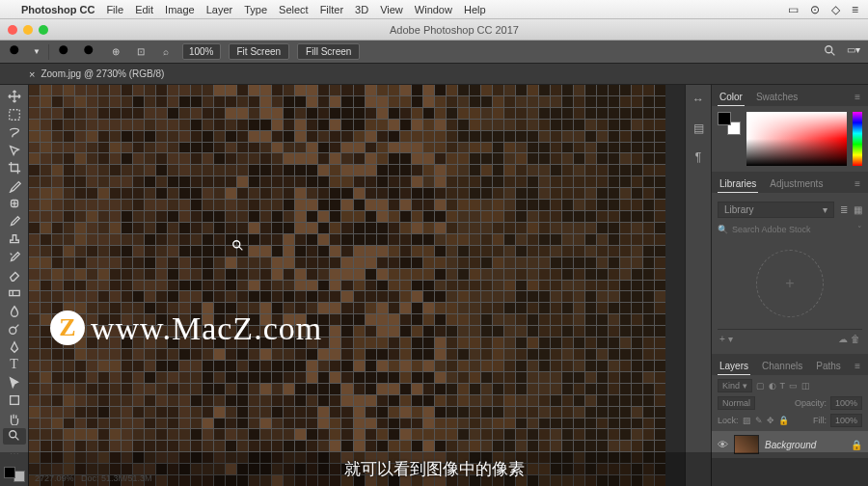  I want to click on hand-tool, so click(14, 418).